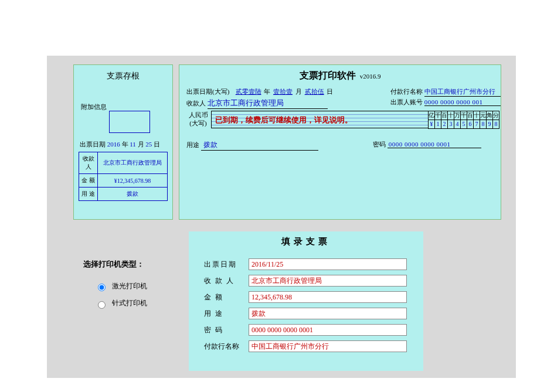 This screenshot has width=554, height=392. Describe the element at coordinates (457, 116) in the screenshot. I see `digit-head: 万` at that location.